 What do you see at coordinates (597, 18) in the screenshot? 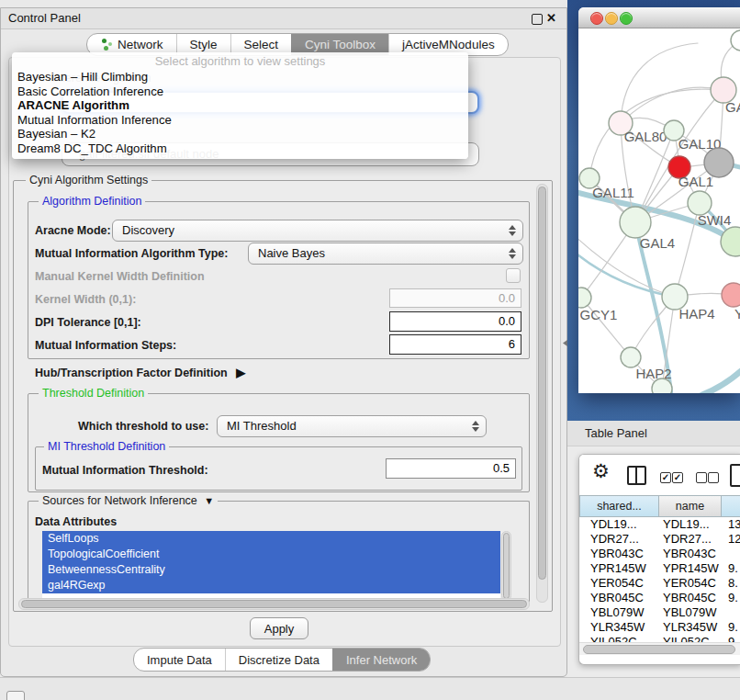
I see `close-button` at bounding box center [597, 18].